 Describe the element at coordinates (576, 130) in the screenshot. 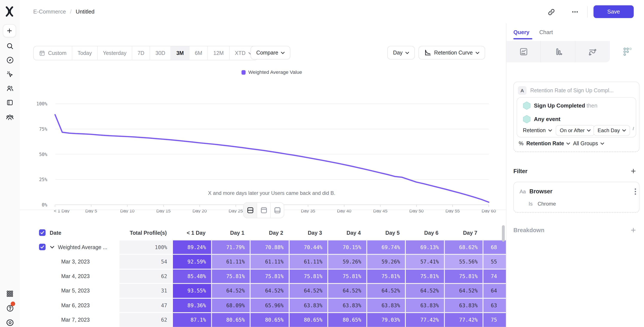

I see `window-dropdown: On or After` at that location.